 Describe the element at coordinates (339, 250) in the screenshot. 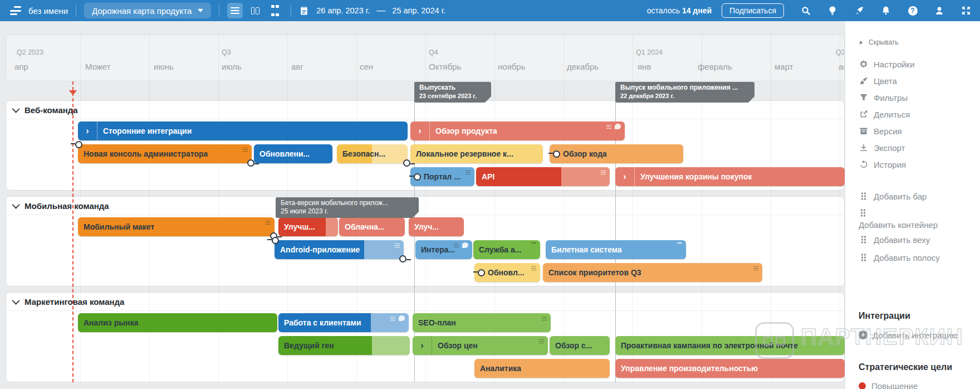

I see `roadmap-bar: Android-приложение` at that location.